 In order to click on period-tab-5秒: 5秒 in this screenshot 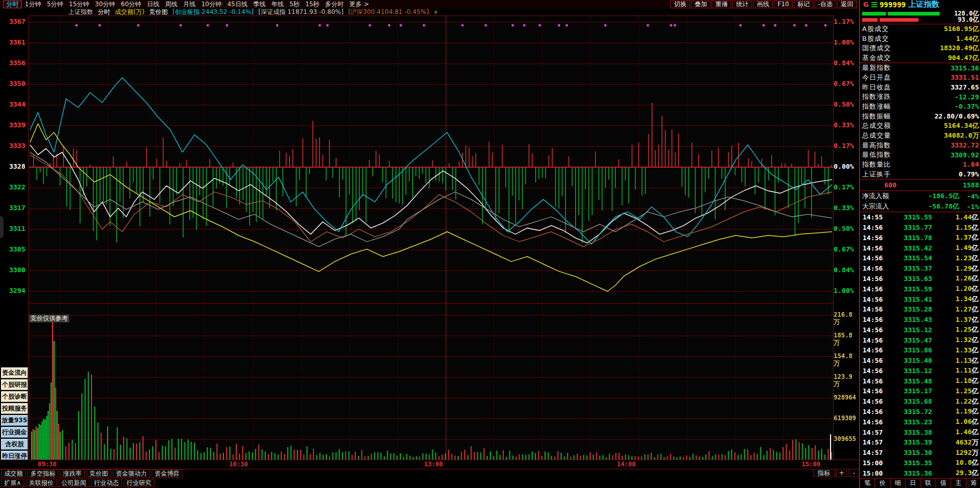, I will do `click(295, 4)`.